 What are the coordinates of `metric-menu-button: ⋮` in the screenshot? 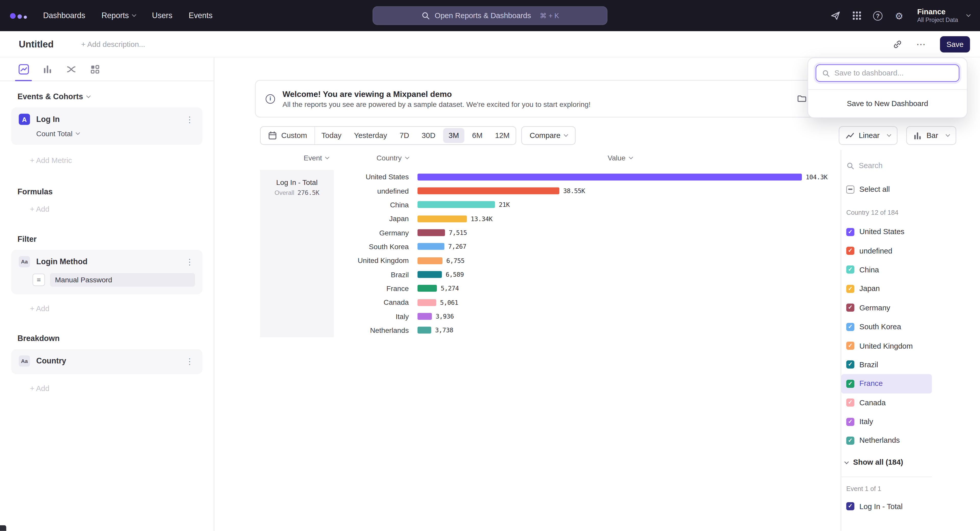 It's located at (189, 119).